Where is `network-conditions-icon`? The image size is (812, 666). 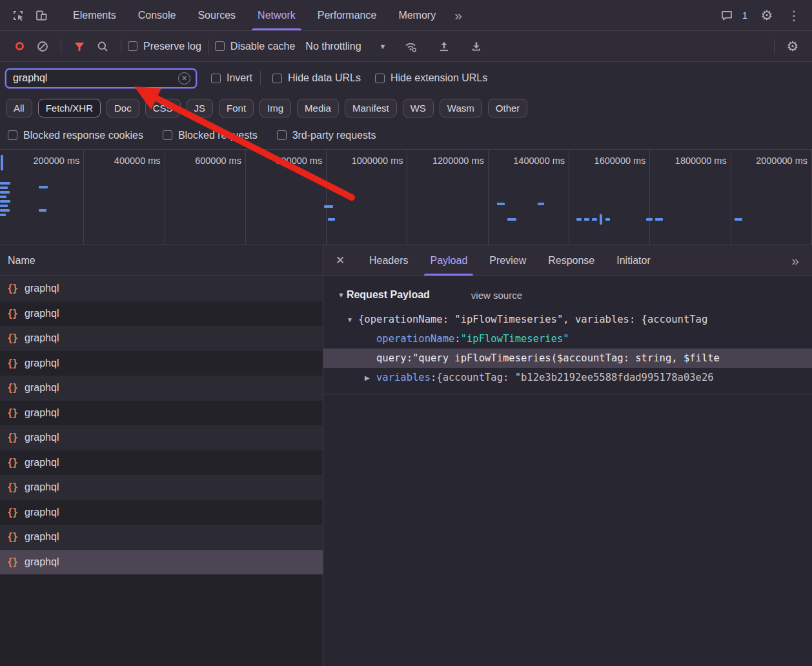 network-conditions-icon is located at coordinates (411, 46).